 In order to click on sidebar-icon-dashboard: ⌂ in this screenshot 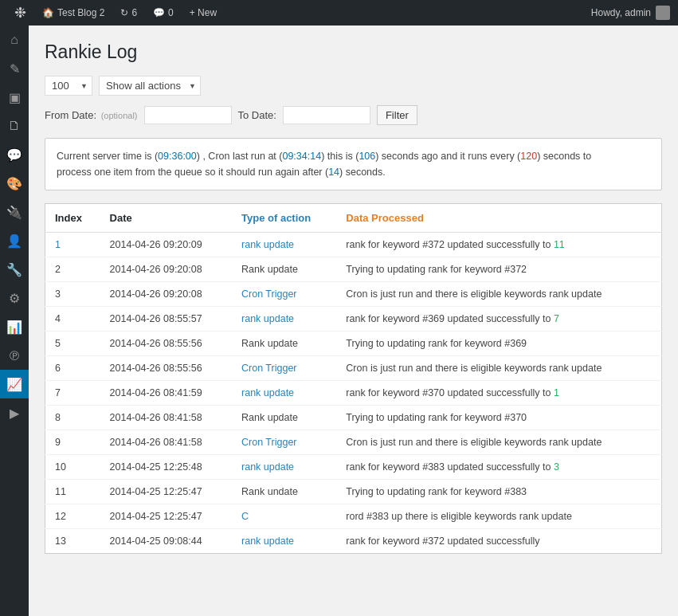, I will do `click(14, 40)`.